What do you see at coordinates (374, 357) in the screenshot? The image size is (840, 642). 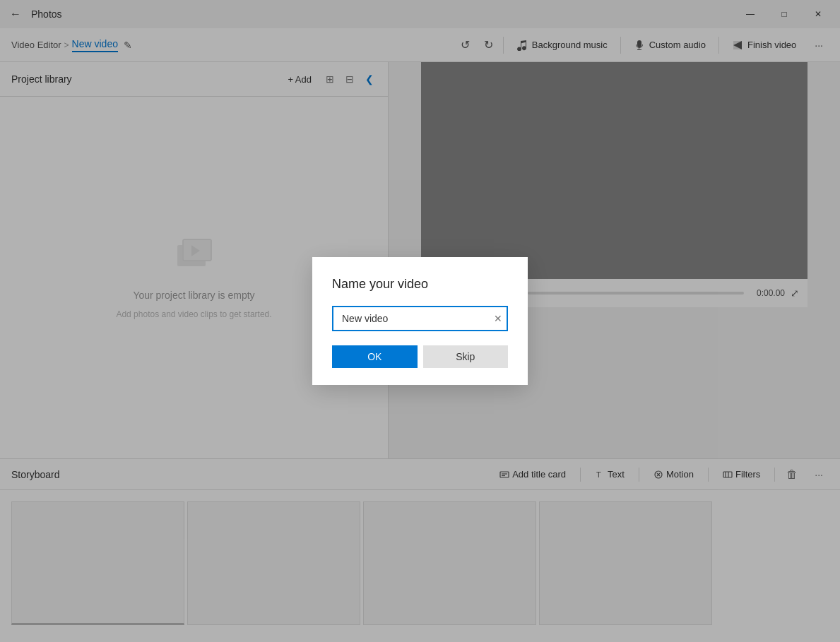 I see `ok-button: OK` at bounding box center [374, 357].